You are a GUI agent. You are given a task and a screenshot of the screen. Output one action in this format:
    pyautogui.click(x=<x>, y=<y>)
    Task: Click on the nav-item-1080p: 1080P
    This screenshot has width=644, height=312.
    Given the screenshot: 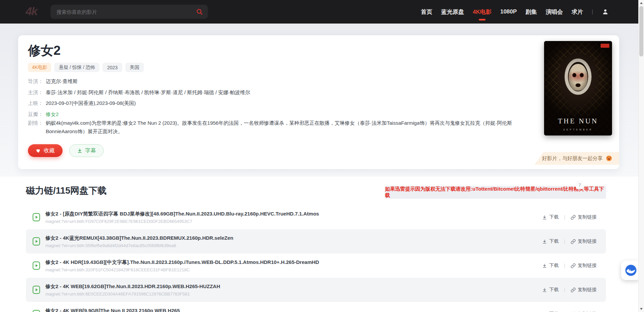 What is the action you would take?
    pyautogui.click(x=509, y=12)
    